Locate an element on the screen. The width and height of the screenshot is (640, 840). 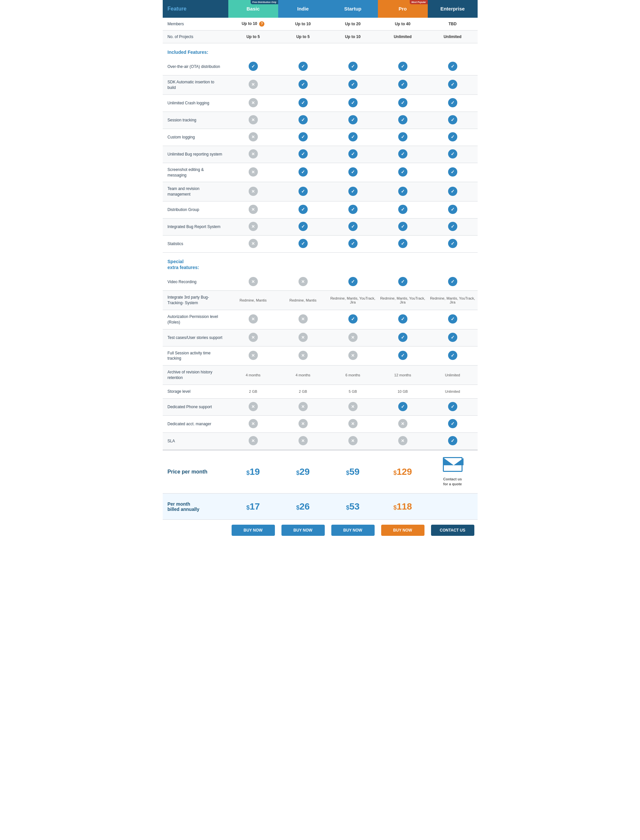
annual-basic: $17 is located at coordinates (253, 507).